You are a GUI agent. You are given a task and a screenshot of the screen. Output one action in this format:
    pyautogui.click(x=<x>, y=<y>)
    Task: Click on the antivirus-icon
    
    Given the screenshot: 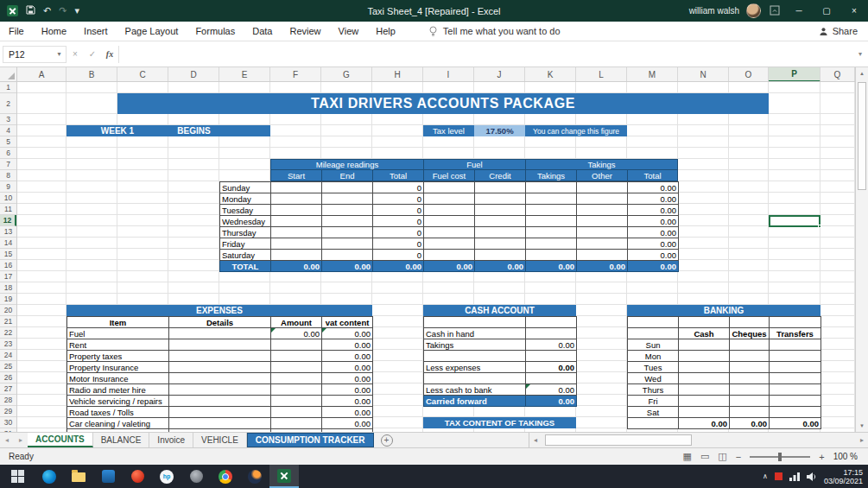 What is the action you would take?
    pyautogui.click(x=779, y=477)
    